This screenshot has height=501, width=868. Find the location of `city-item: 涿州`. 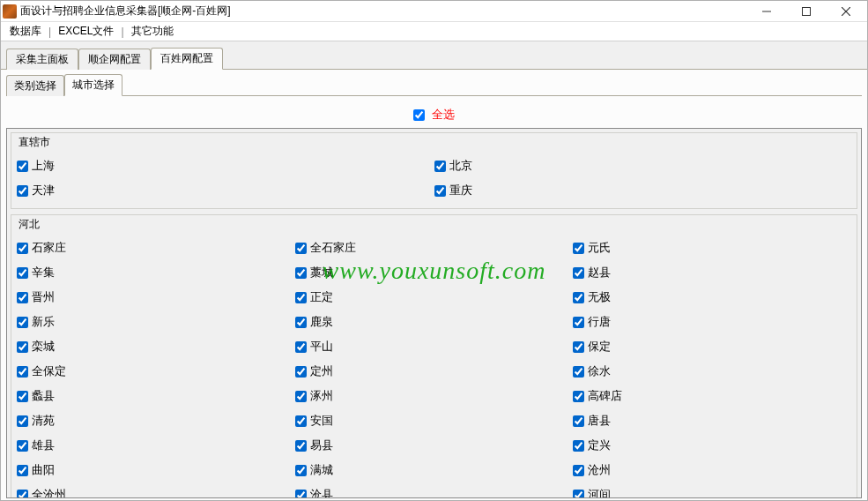

city-item: 涿州 is located at coordinates (434, 396).